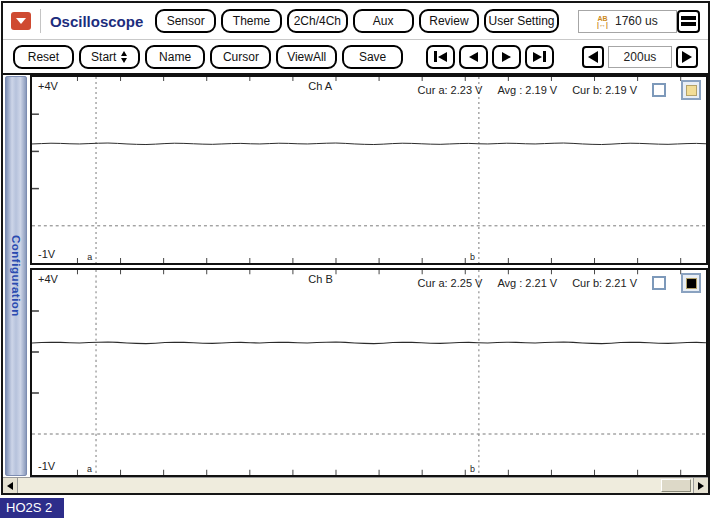 This screenshot has height=521, width=712. What do you see at coordinates (490, 57) in the screenshot?
I see `transport-controls` at bounding box center [490, 57].